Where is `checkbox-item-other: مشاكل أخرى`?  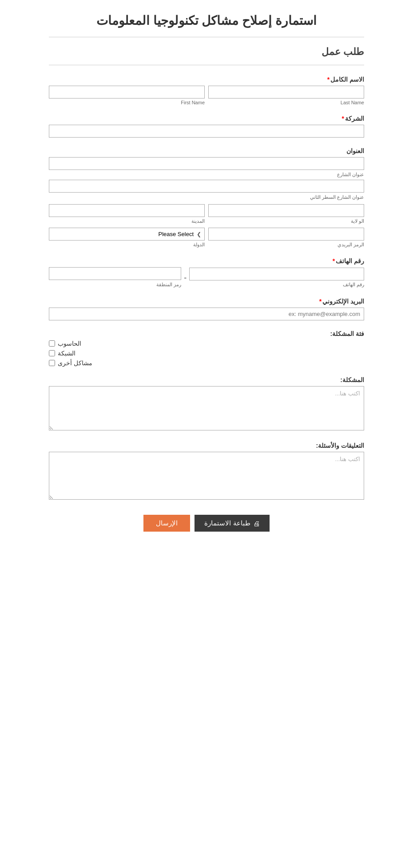 checkbox-item-other: مشاكل أخرى is located at coordinates (71, 363).